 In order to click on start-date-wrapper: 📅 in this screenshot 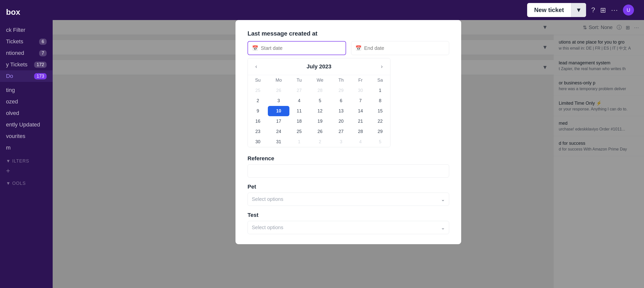, I will do `click(297, 48)`.